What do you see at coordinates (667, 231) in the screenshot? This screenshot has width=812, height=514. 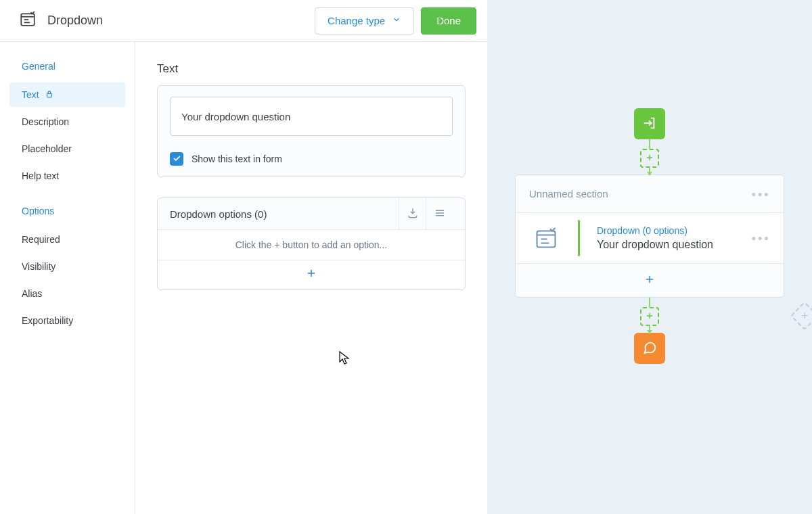 I see `question-meta: Dropdown (0 options)` at bounding box center [667, 231].